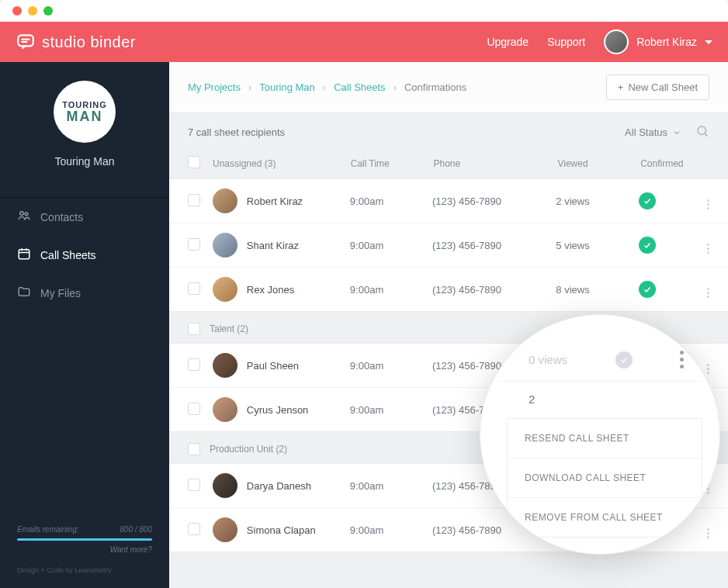 The image size is (728, 588). What do you see at coordinates (702, 132) in the screenshot?
I see `search-icon` at bounding box center [702, 132].